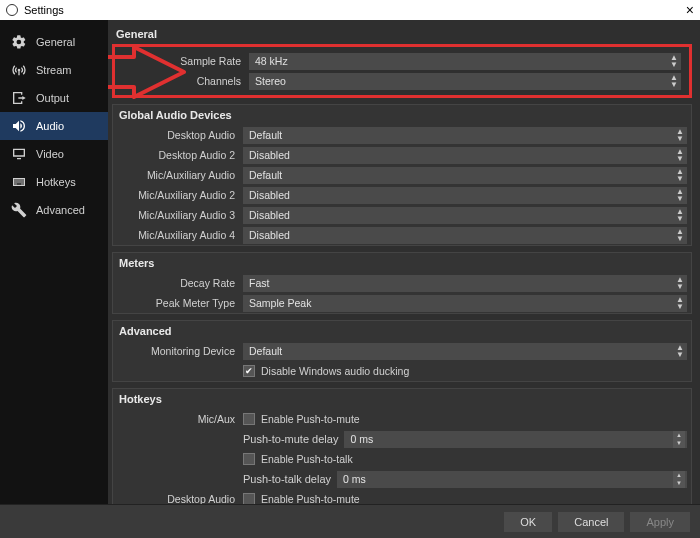 This screenshot has width=700, height=538. I want to click on label-desktop-audio-hotkey: Desktop Audio, so click(178, 498).